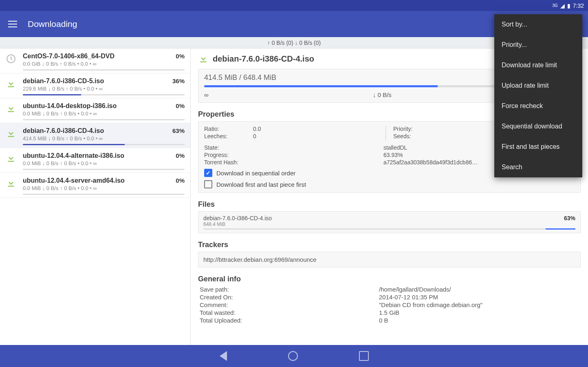  What do you see at coordinates (555, 6) in the screenshot?
I see `signal-indicator: 3G` at bounding box center [555, 6].